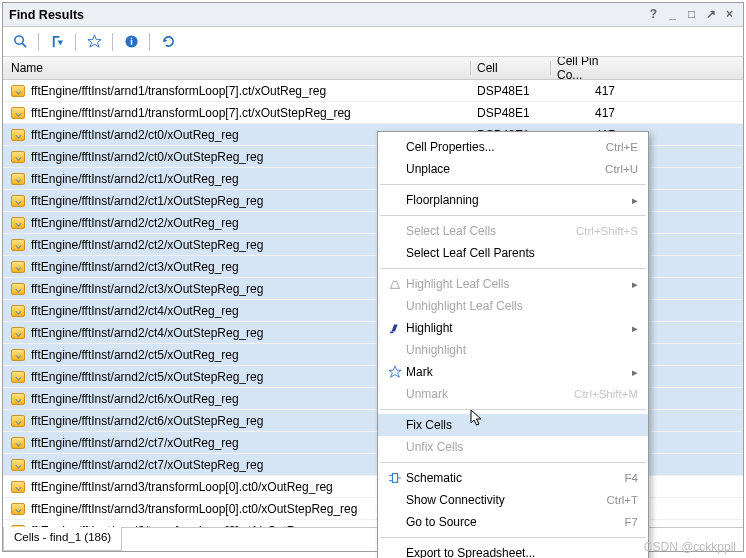  What do you see at coordinates (135, 135) in the screenshot?
I see `cell-name-text: fftEngine/fftInst/arnd2/ct0/xOutReg_reg` at bounding box center [135, 135].